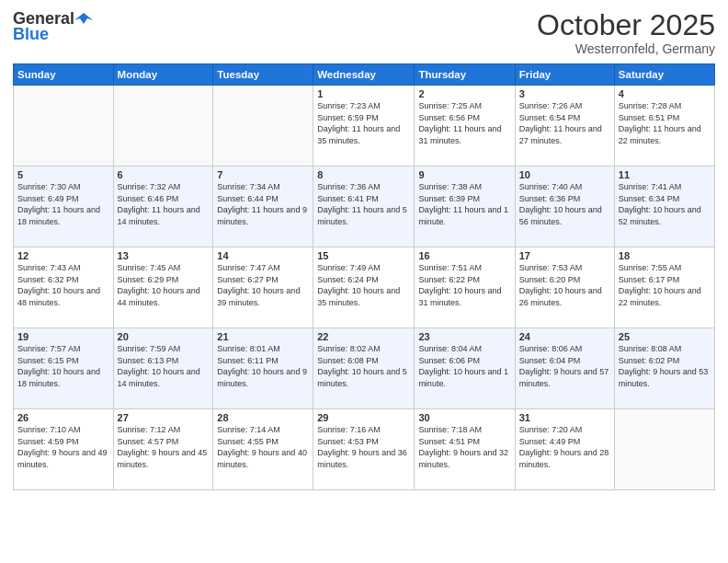 This screenshot has width=728, height=563. What do you see at coordinates (564, 123) in the screenshot?
I see `day-info: Sunrise: 7:26 AM Sunset: 6:54 PM Dayligh…` at bounding box center [564, 123].